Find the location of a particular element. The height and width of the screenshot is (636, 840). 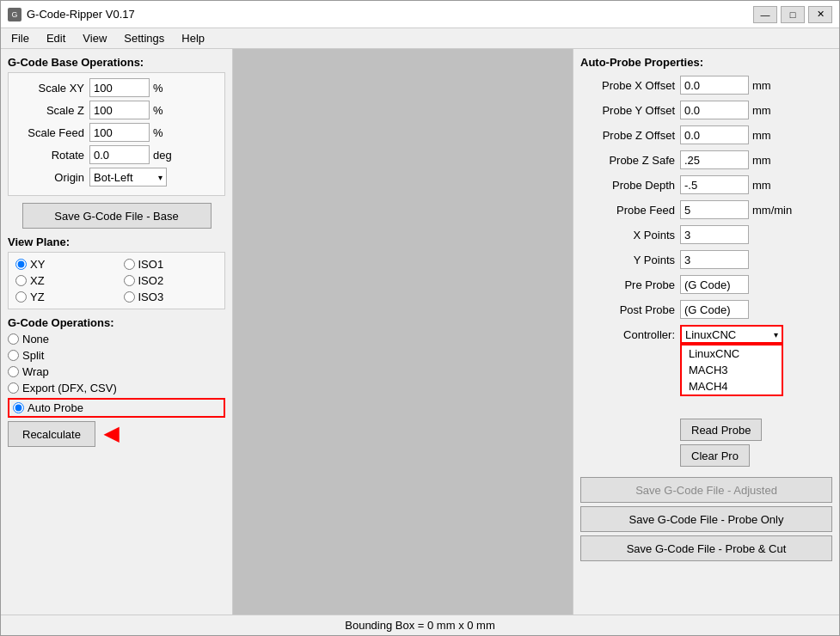

scale-z-input is located at coordinates (120, 110).